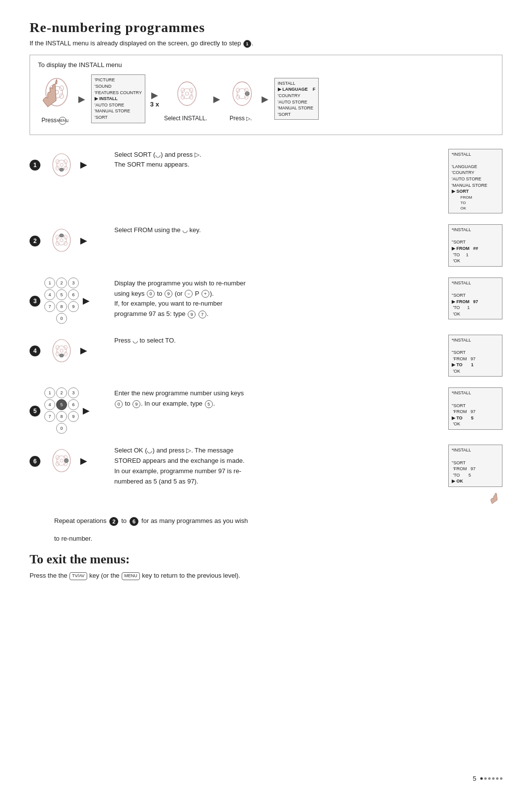 The image size is (532, 797). I want to click on repeat-from-circle: 2, so click(114, 521).